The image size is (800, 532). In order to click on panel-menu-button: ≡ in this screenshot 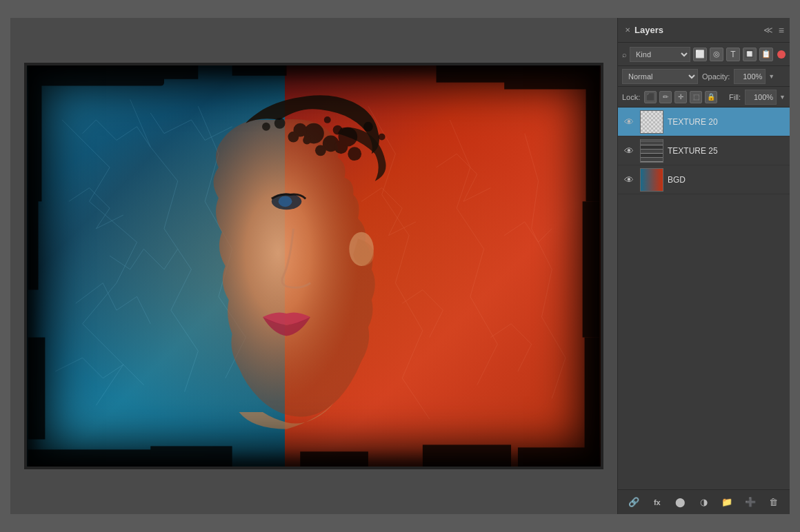, I will do `click(781, 30)`.